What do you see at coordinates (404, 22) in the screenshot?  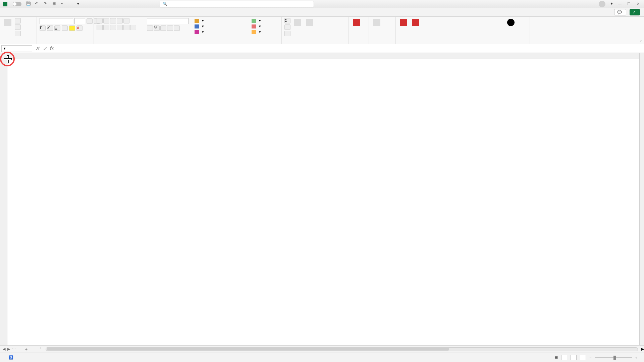 I see `pdf-icon` at bounding box center [404, 22].